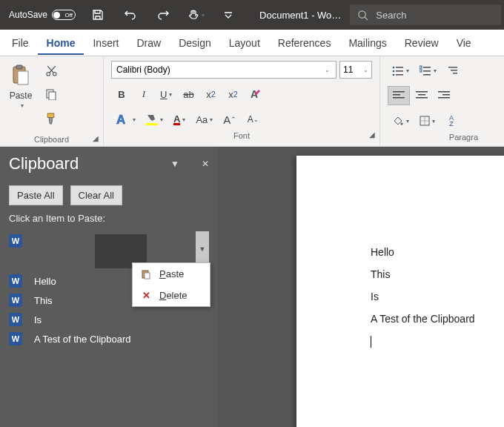 This screenshot has height=427, width=504. I want to click on multilevel-icon, so click(453, 70).